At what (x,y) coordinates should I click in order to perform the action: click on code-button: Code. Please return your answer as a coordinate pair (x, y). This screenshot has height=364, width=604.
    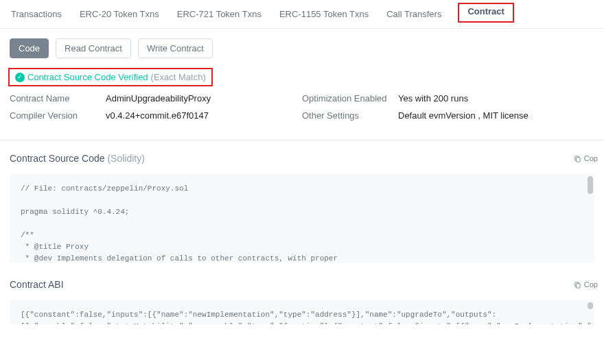
    Looking at the image, I should click on (29, 48).